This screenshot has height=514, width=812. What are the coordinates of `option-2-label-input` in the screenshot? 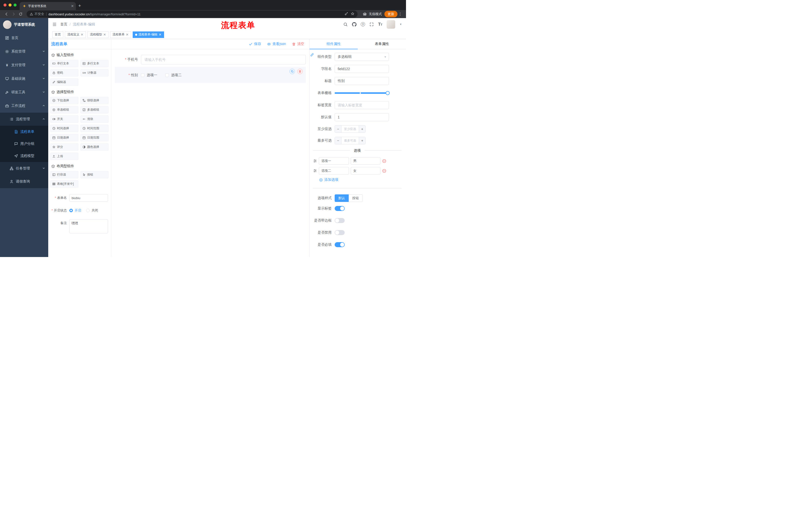 It's located at (334, 171).